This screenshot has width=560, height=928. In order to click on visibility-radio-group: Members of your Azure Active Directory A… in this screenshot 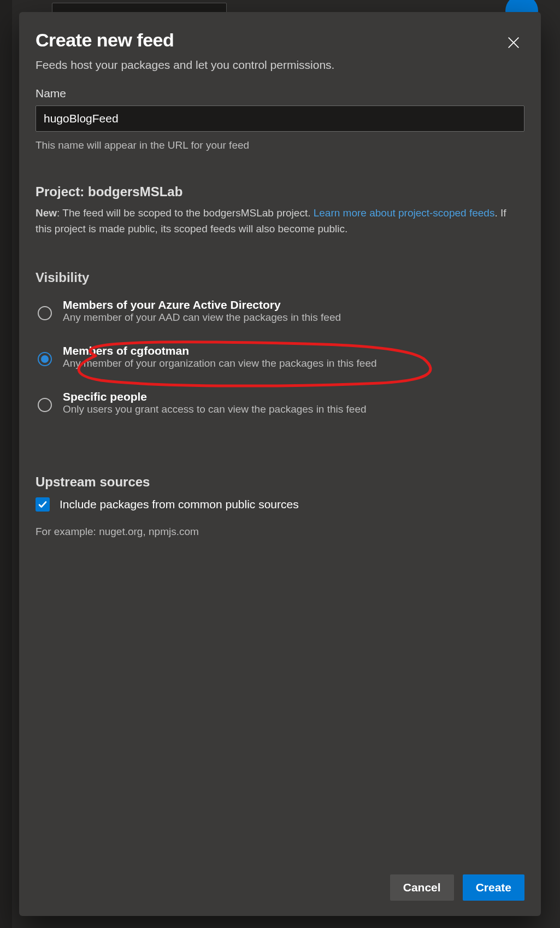, I will do `click(280, 362)`.